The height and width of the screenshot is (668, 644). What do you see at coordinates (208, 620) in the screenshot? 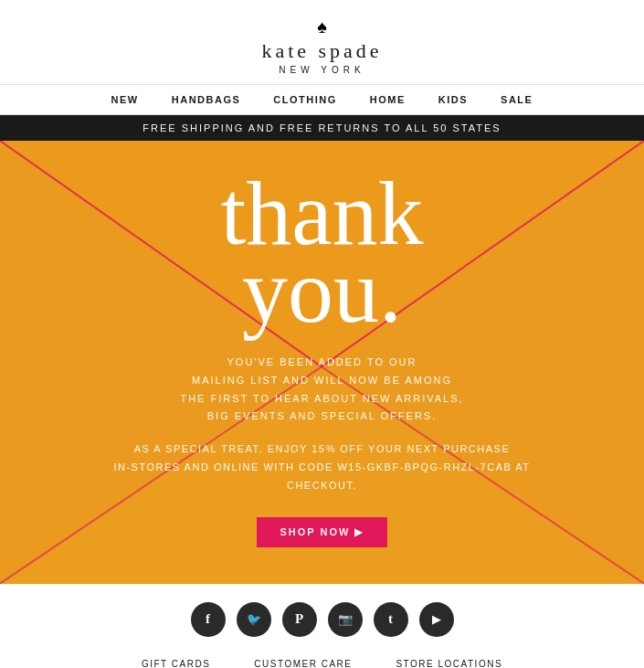
I see `facebook-icon: f` at bounding box center [208, 620].